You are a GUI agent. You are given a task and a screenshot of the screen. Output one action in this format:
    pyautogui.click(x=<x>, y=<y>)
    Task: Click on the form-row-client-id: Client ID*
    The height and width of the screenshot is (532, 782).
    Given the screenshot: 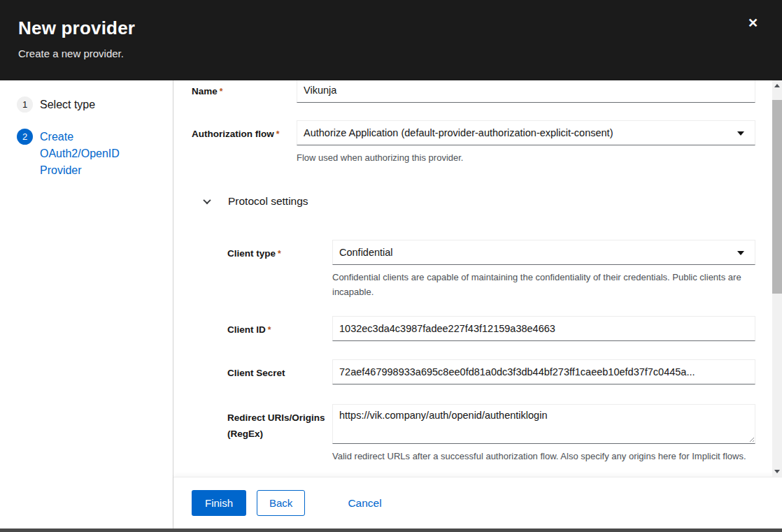 What is the action you would take?
    pyautogui.click(x=474, y=329)
    